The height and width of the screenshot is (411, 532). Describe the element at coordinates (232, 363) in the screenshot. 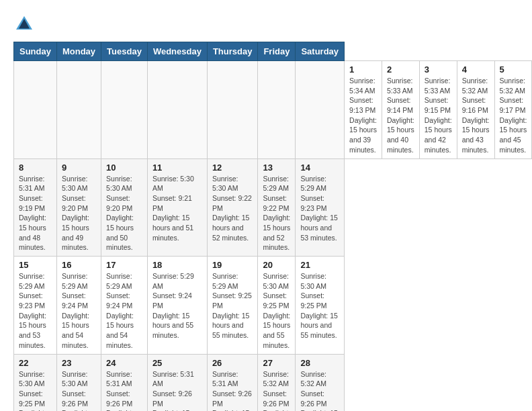

I see `day-number: 26` at that location.